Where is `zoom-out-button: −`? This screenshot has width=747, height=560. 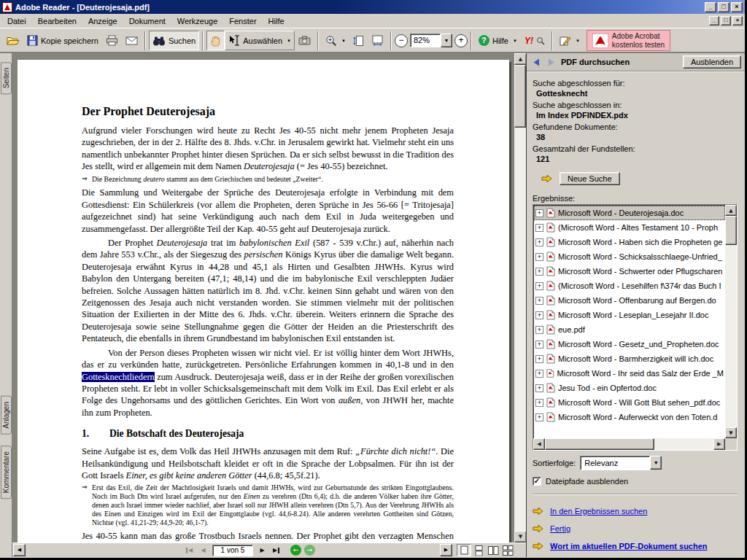
zoom-out-button: − is located at coordinates (401, 41).